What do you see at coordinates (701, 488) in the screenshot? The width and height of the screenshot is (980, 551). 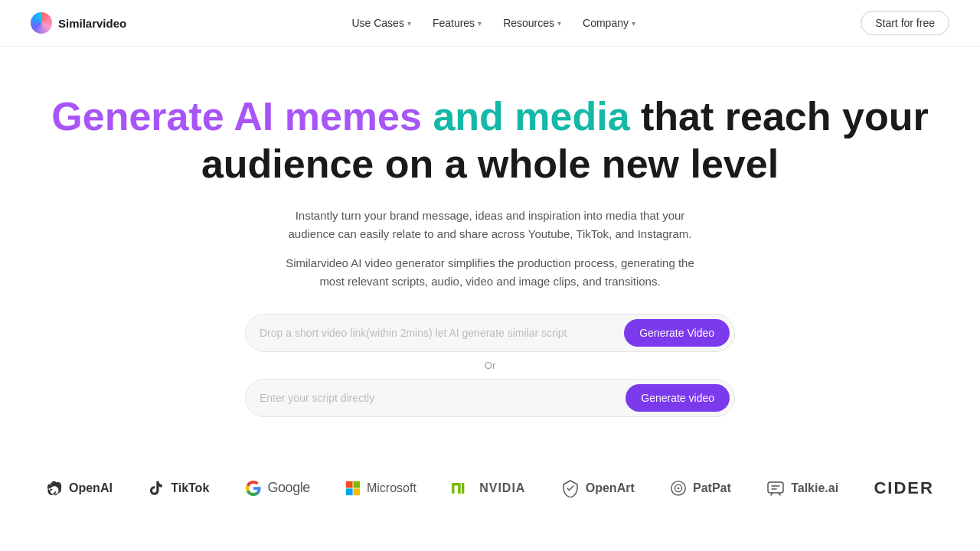 I see `logo-patpat: PatPat` at bounding box center [701, 488].